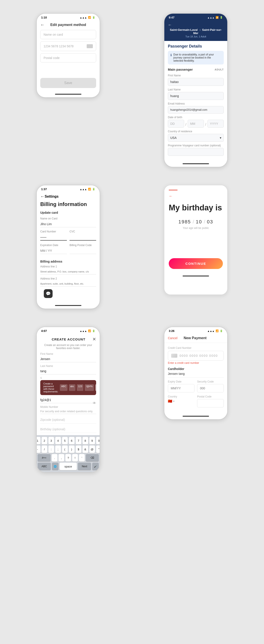 This screenshot has height=644, width=264. What do you see at coordinates (72, 449) in the screenshot?
I see `key-closeparen: )` at bounding box center [72, 449].